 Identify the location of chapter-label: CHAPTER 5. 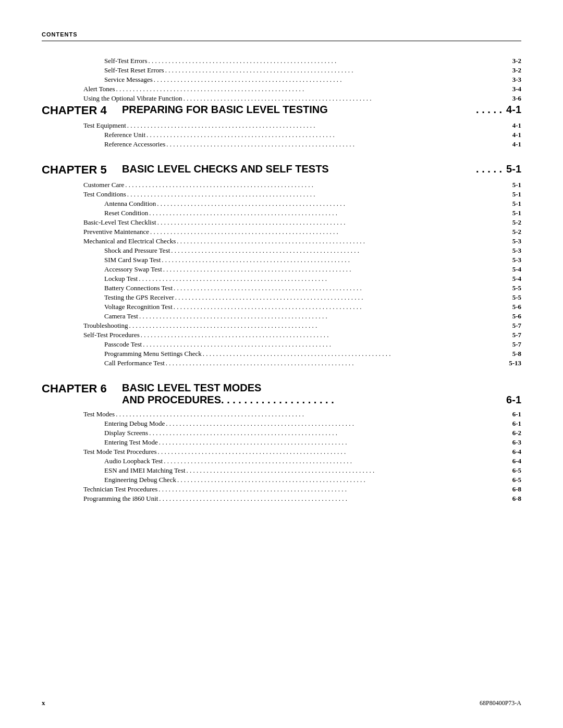
(76, 170).